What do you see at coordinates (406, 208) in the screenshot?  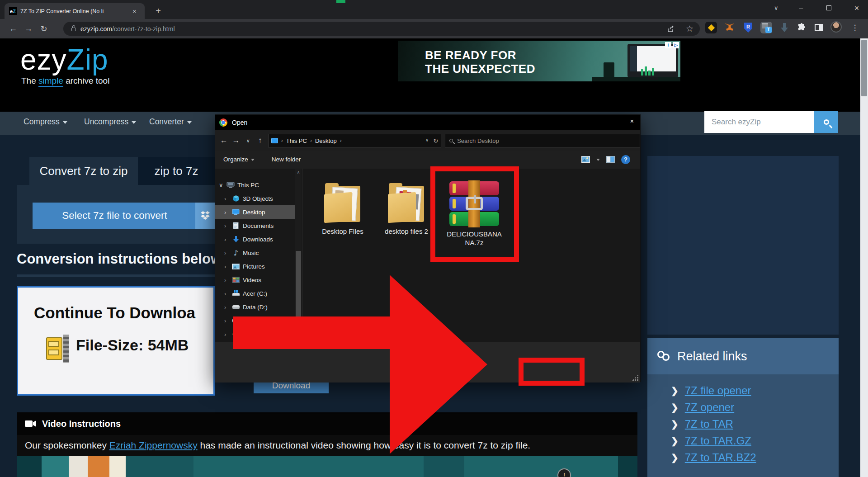 I see `file-item-desktop-files-2: desktop files 2` at bounding box center [406, 208].